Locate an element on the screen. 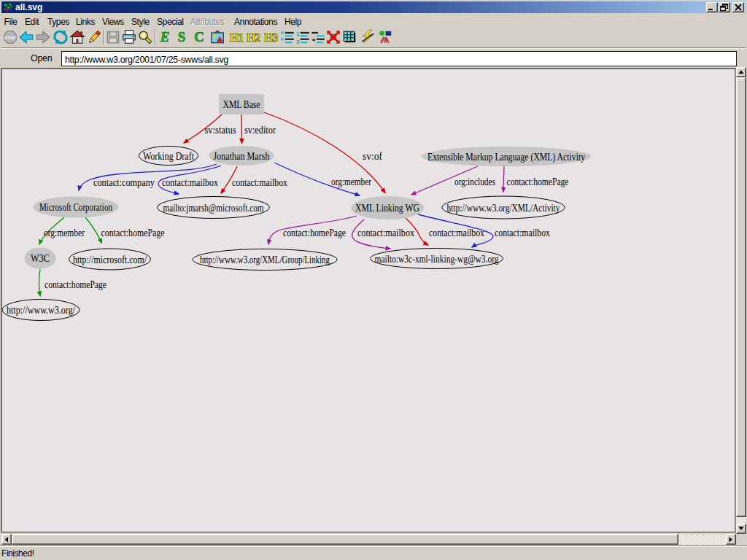 The image size is (747, 560). menu-links: Links is located at coordinates (85, 22).